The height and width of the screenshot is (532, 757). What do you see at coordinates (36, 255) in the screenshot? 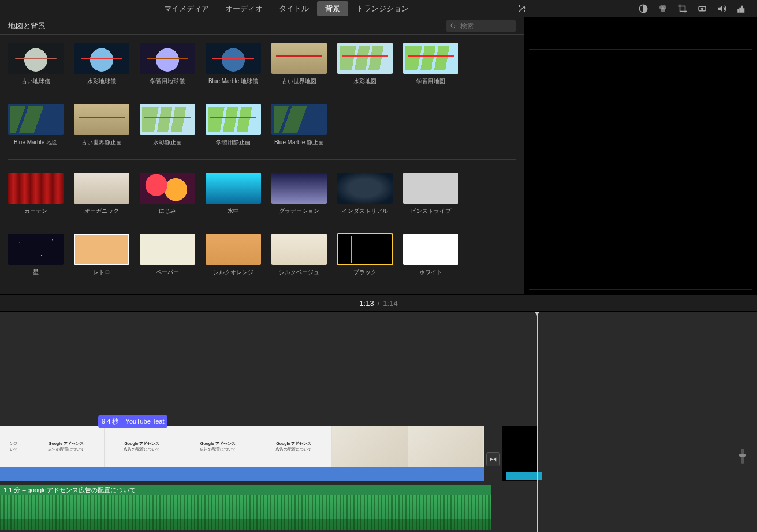
I see `thumb-stars: 星` at bounding box center [36, 255].